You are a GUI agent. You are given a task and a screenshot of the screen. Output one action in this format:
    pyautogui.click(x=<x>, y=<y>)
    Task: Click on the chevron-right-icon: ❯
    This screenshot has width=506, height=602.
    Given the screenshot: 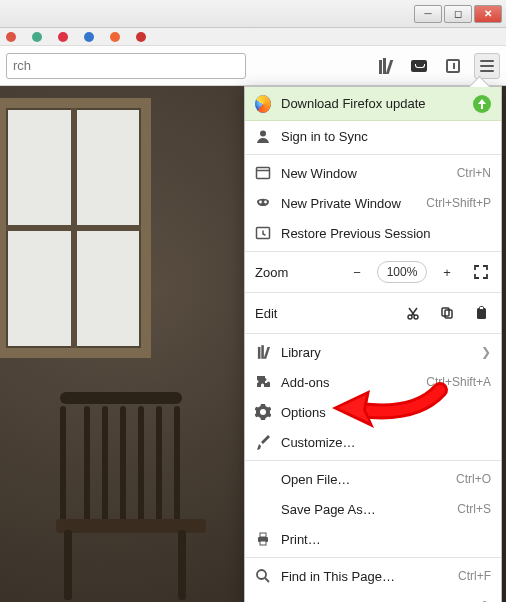 What is the action you would take?
    pyautogui.click(x=486, y=352)
    